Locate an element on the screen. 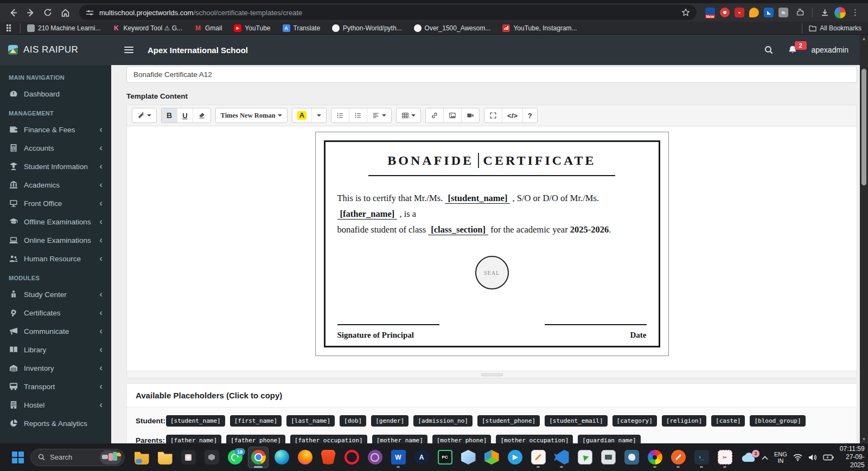 The height and width of the screenshot is (471, 868). browser-extension-icon: fb is located at coordinates (783, 12).